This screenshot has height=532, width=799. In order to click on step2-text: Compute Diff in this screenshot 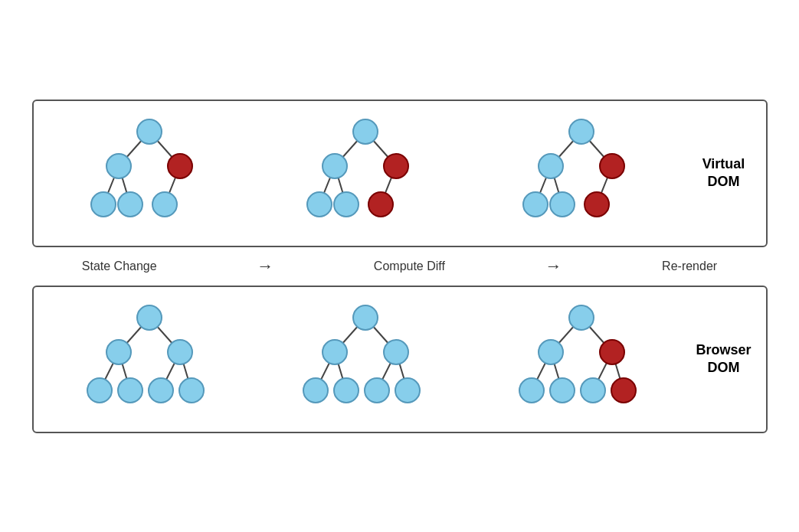, I will do `click(409, 266)`.